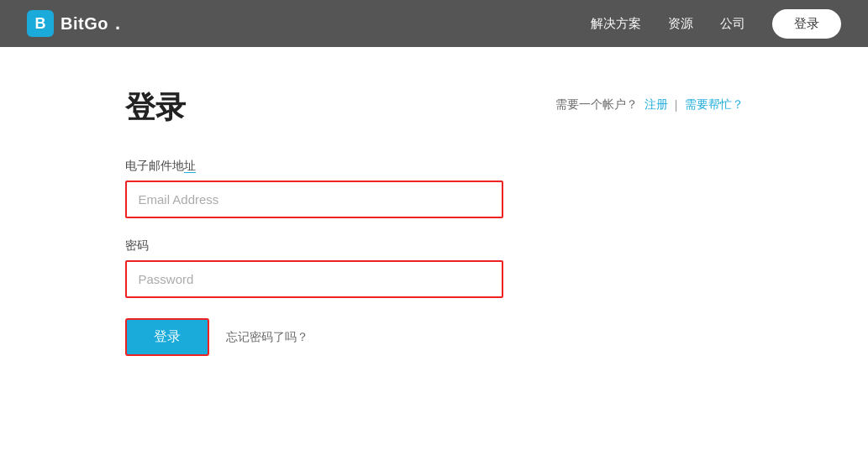 The image size is (868, 471). What do you see at coordinates (714, 105) in the screenshot?
I see `help-link: 需要帮忙？` at bounding box center [714, 105].